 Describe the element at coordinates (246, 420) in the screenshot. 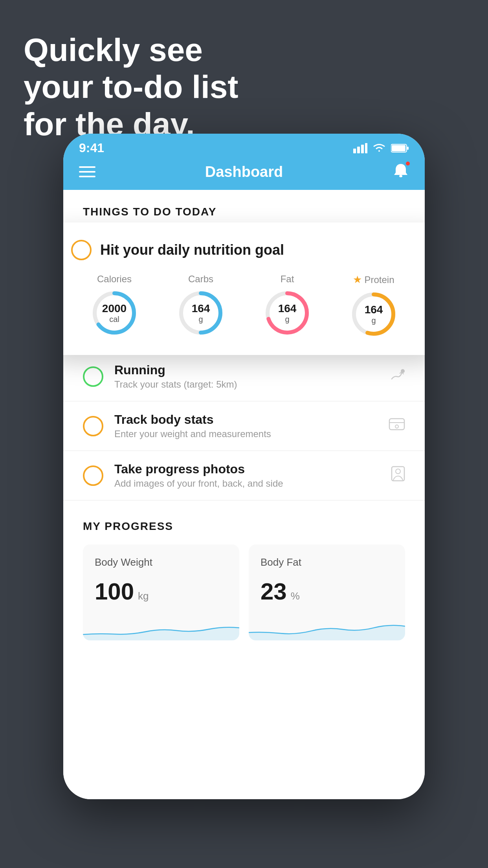

I see `todo-title: Track body stats` at that location.